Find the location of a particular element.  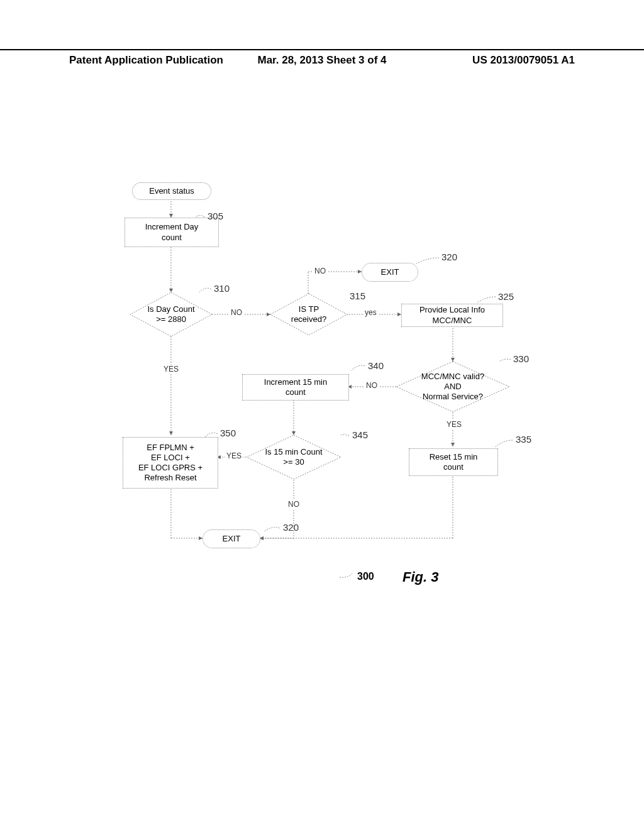

box-increment-day: Increment Day count is located at coordinates (172, 233).